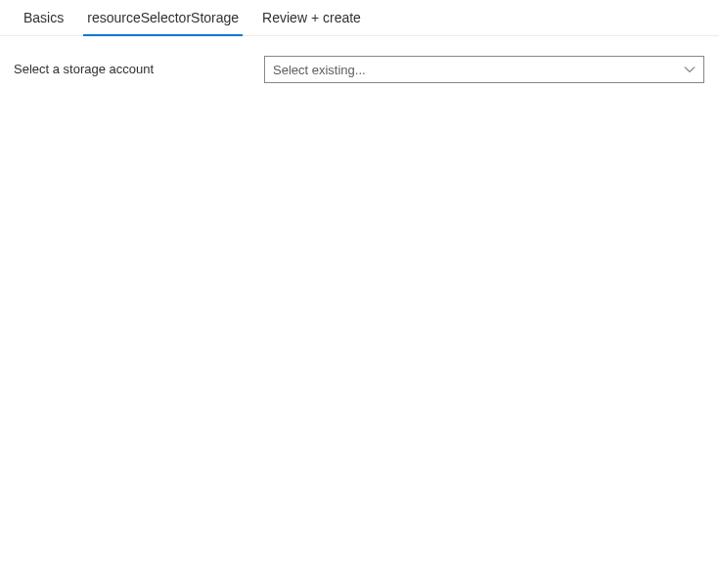 The width and height of the screenshot is (719, 588). I want to click on storage-account-field: Select existing... eastus1wqm52xtkpSubsc…, so click(484, 69).